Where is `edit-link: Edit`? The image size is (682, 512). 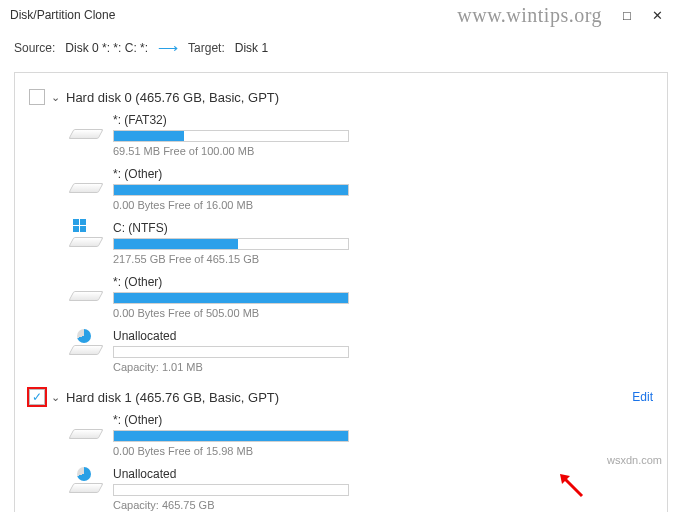 edit-link: Edit is located at coordinates (642, 397).